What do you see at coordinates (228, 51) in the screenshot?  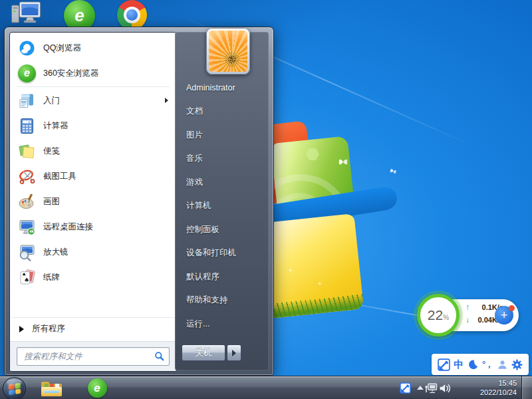 I see `avatar-flower-image` at bounding box center [228, 51].